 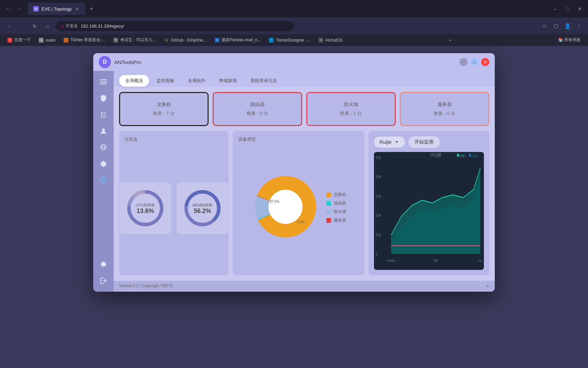 What do you see at coordinates (378, 216) in the screenshot?
I see `svg-text: 0.04` at bounding box center [378, 216].